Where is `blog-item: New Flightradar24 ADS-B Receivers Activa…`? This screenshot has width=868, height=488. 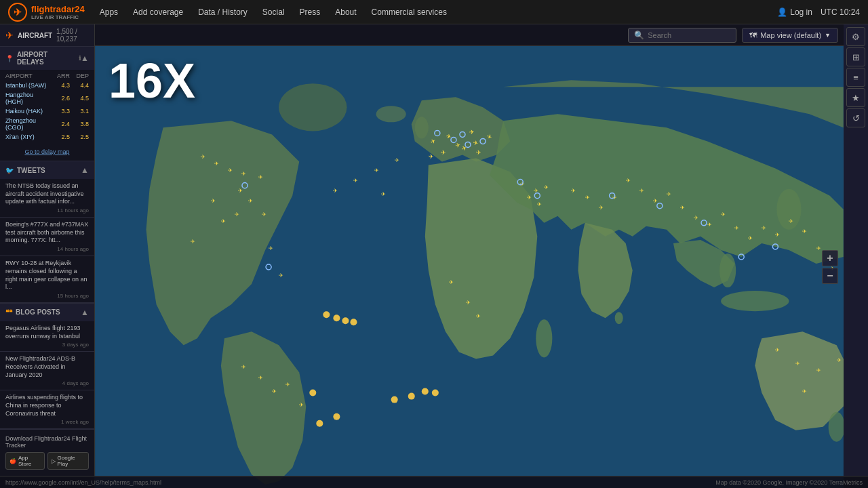 blog-item: New Flightradar24 ADS-B Receivers Activa… is located at coordinates (47, 371).